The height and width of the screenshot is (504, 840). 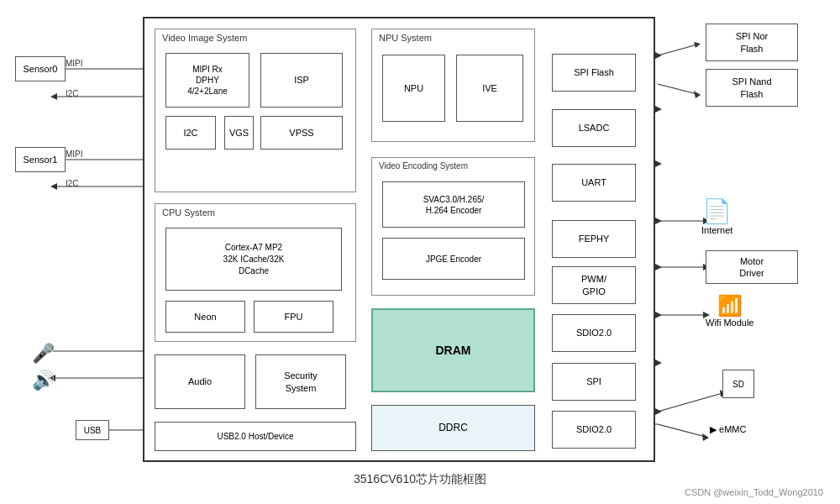 What do you see at coordinates (302, 133) in the screenshot?
I see `vpss-box: VPSS` at bounding box center [302, 133].